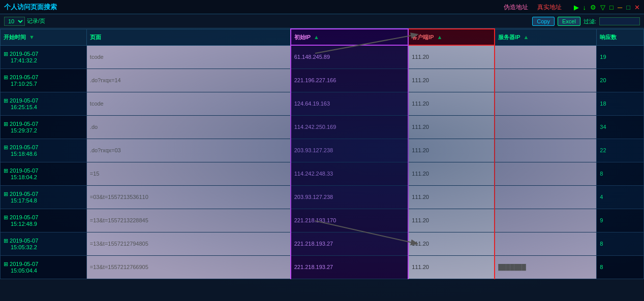  What do you see at coordinates (30, 7) in the screenshot?
I see `page-title: 个人访问页面搜索` at bounding box center [30, 7].